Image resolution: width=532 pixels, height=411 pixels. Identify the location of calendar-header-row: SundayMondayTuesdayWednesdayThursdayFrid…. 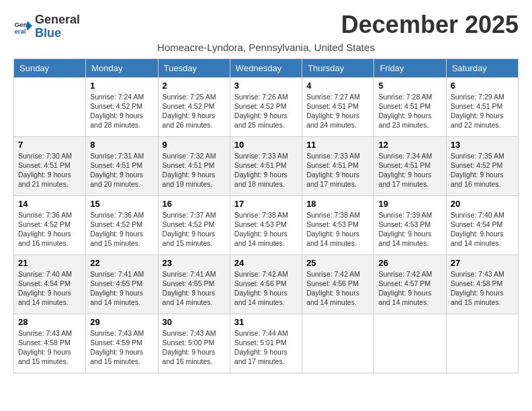
(266, 68).